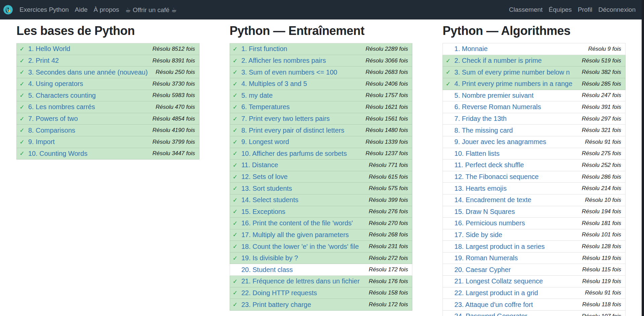 The image size is (644, 316). Describe the element at coordinates (151, 10) in the screenshot. I see `nav-link-offrir-un-cafe: ☕ Offrir un café ☕` at that location.